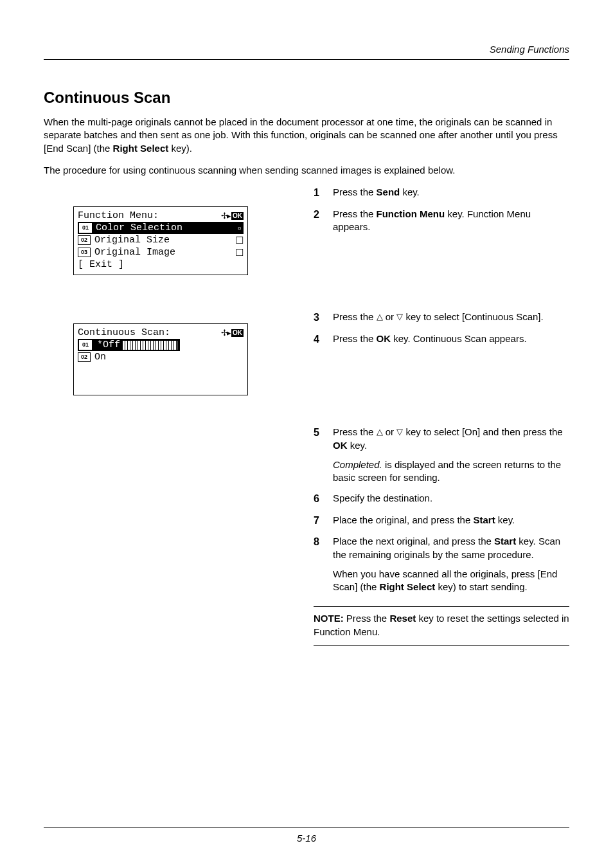  What do you see at coordinates (161, 216) in the screenshot?
I see `lcd1-title-row: Function Menu: ✢▸ OK` at bounding box center [161, 216].